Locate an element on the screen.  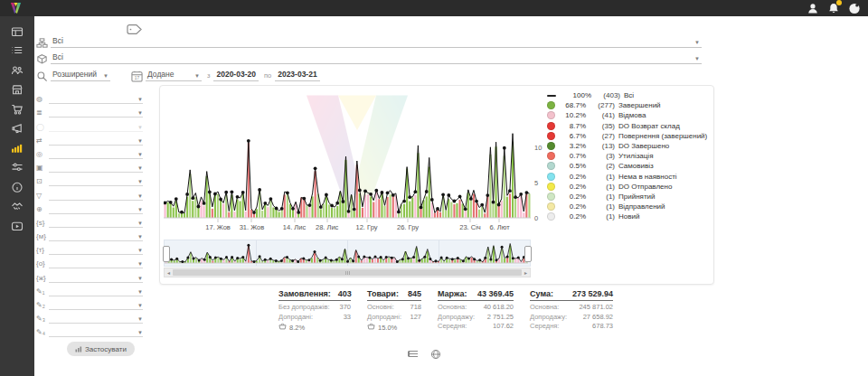
legend-item: 3.2%(13)DO Завершено is located at coordinates (629, 146).